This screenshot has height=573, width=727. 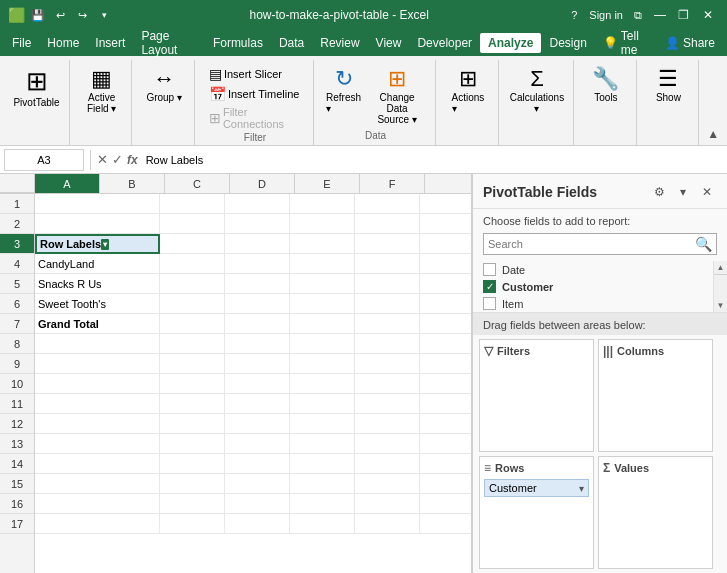 What do you see at coordinates (258, 424) in the screenshot?
I see `cell-c12` at bounding box center [258, 424].